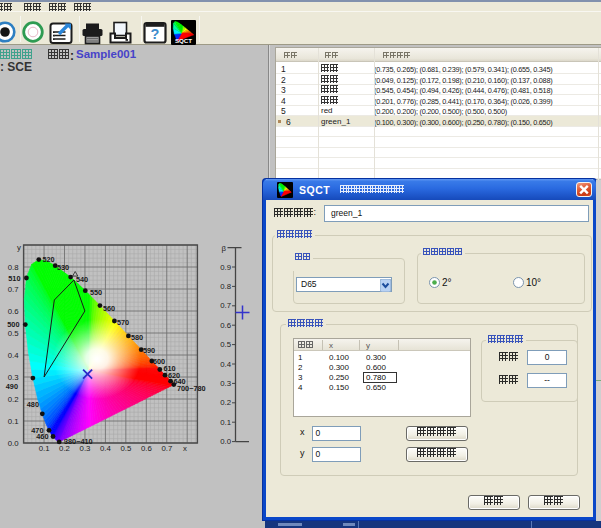 This screenshot has width=601, height=528. I want to click on svg-text: 480, so click(33, 404).